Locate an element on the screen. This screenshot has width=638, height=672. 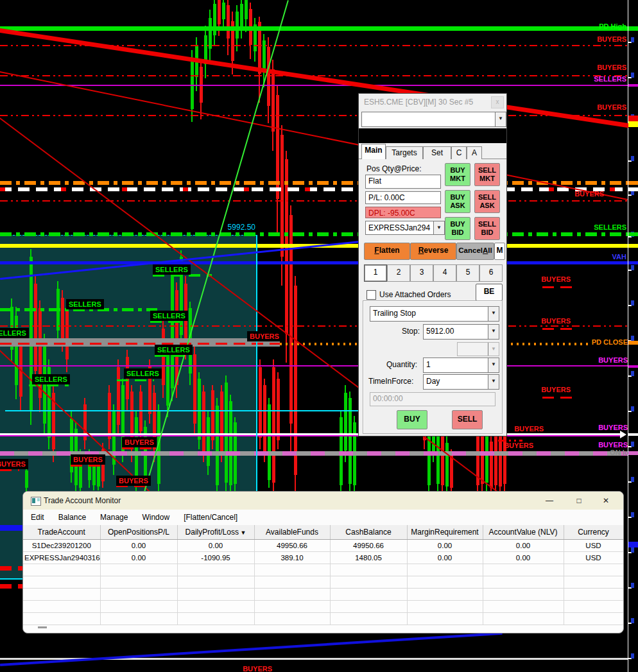
column-header: OpenPositionsP/L is located at coordinates (139, 533).